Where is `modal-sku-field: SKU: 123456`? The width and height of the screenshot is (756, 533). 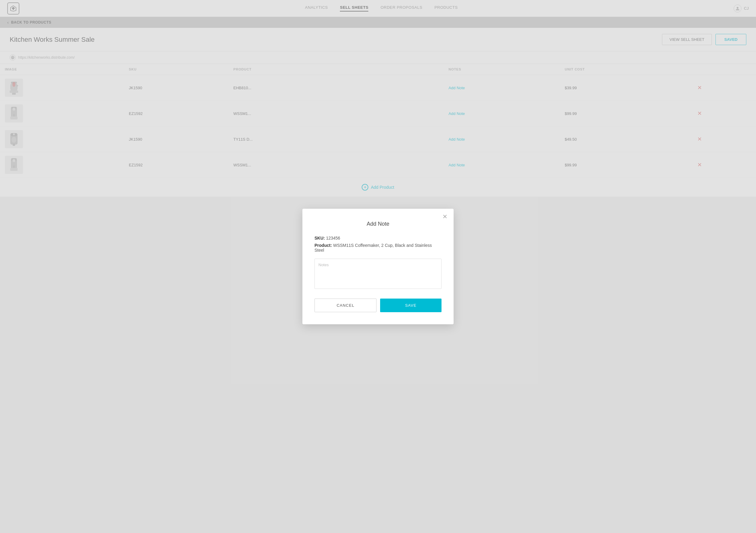 modal-sku-field: SKU: 123456 is located at coordinates (378, 238).